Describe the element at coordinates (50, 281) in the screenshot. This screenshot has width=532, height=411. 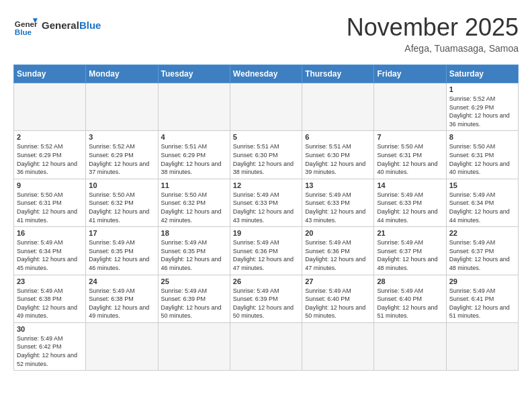
I see `day-number: 23` at that location.